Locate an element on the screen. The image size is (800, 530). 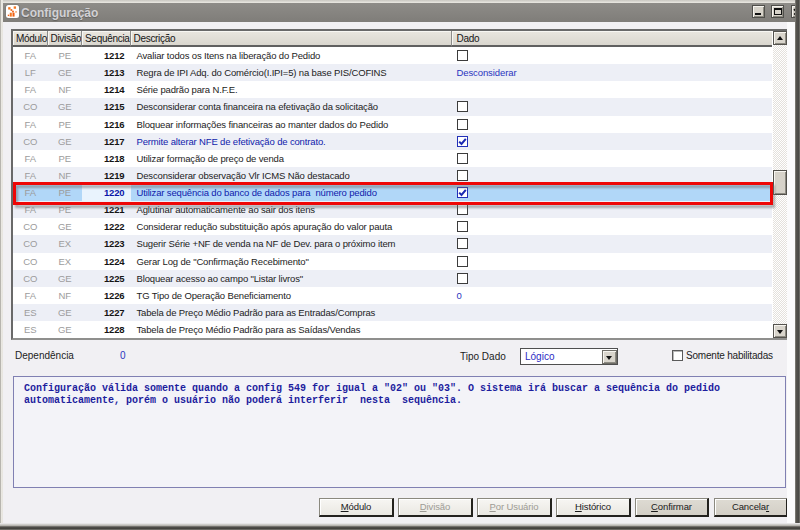
maximize-icon is located at coordinates (778, 12).